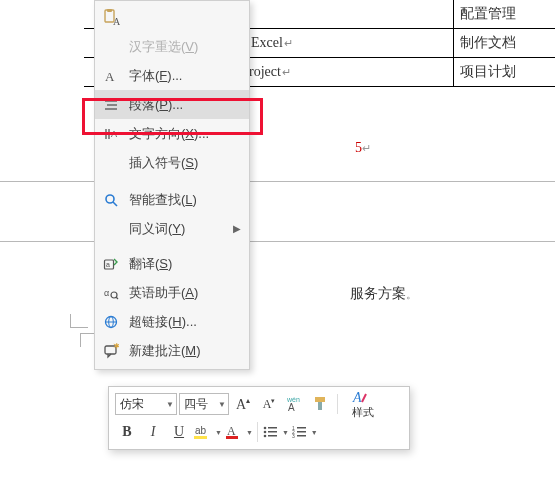 The height and width of the screenshot is (500, 555). I want to click on search-icon, so click(111, 200).